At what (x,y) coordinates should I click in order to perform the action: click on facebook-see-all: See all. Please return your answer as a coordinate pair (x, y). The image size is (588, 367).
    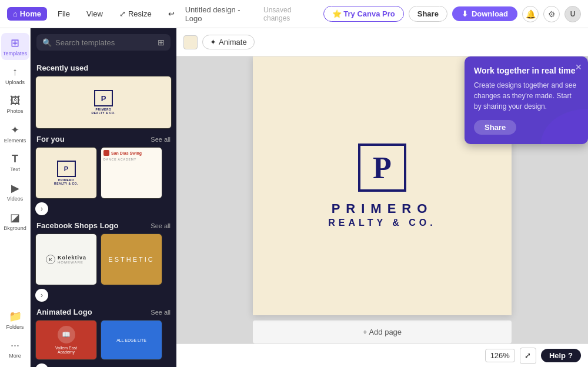
    Looking at the image, I should click on (161, 226).